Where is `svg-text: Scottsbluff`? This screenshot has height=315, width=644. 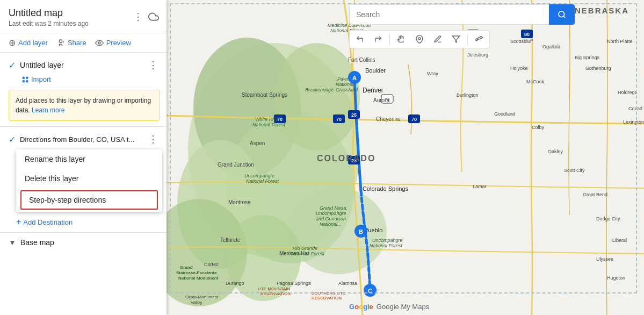
svg-text: Scottsbluff is located at coordinates (522, 41).